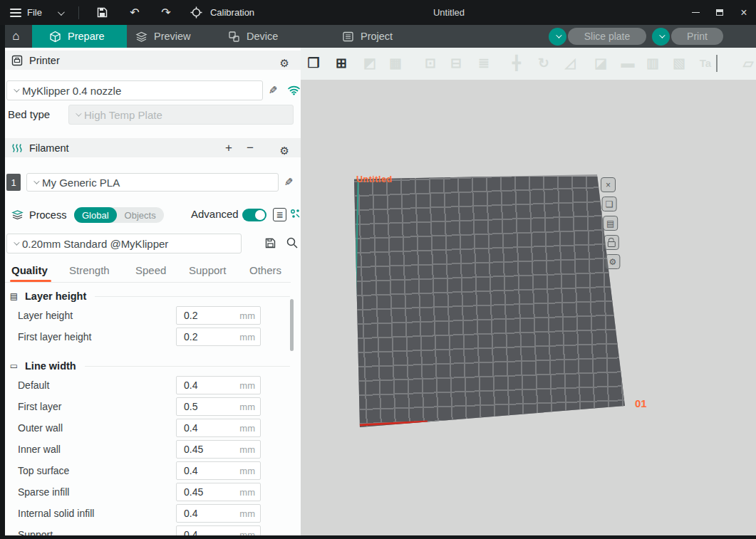 The image size is (756, 539). What do you see at coordinates (720, 13) in the screenshot?
I see `maximize-button` at bounding box center [720, 13].